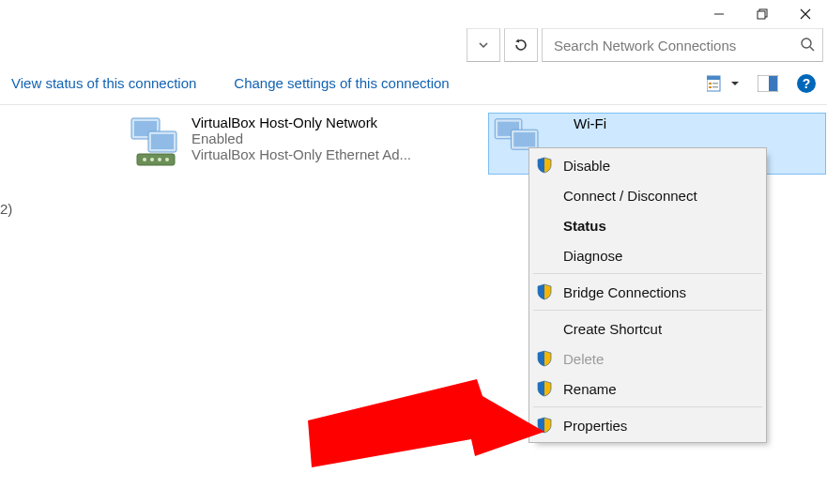 The height and width of the screenshot is (504, 827). I want to click on menu-item-status: Status, so click(648, 225).